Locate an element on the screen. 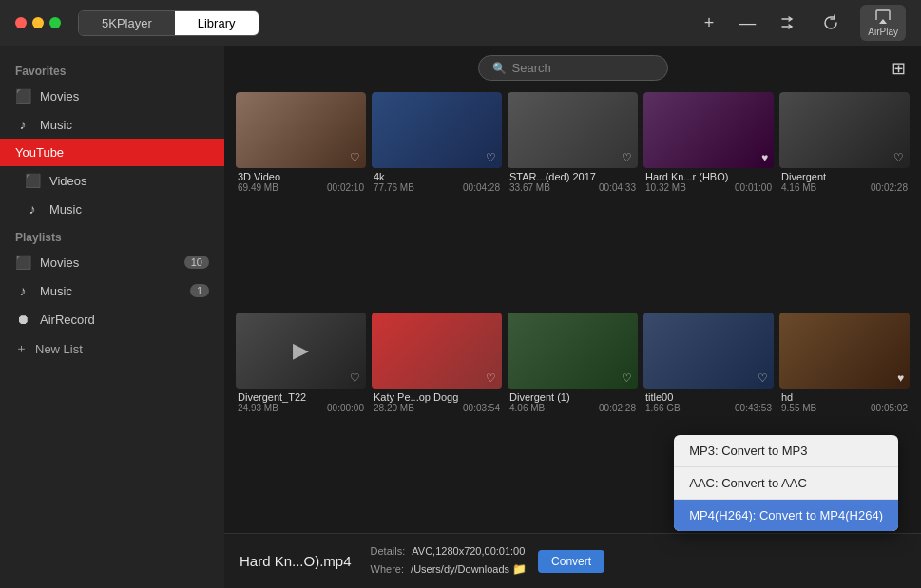  sidebar-item-label: Videos is located at coordinates (68, 180).